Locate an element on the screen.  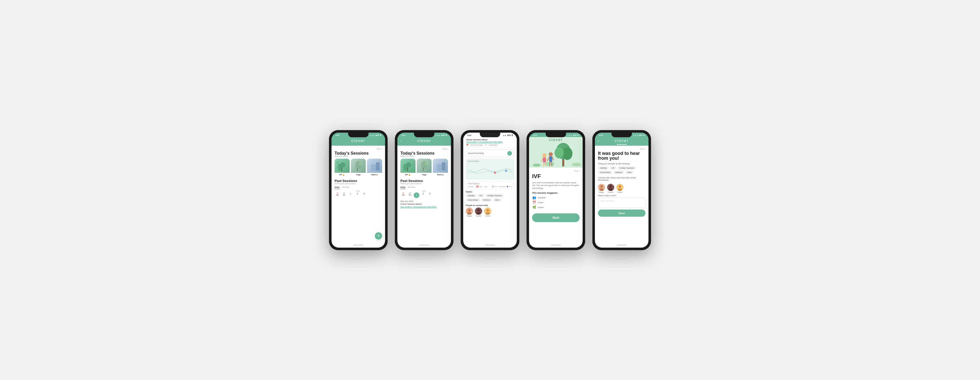
topics-section-3: Topics Infertility IVF Fertility Treatme… is located at coordinates (490, 196).